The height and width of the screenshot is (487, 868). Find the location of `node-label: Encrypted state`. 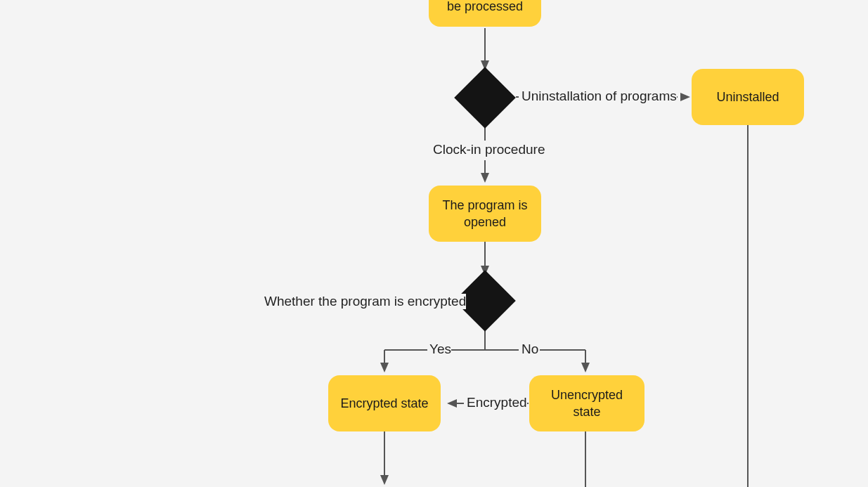

node-label: Encrypted state is located at coordinates (384, 403).